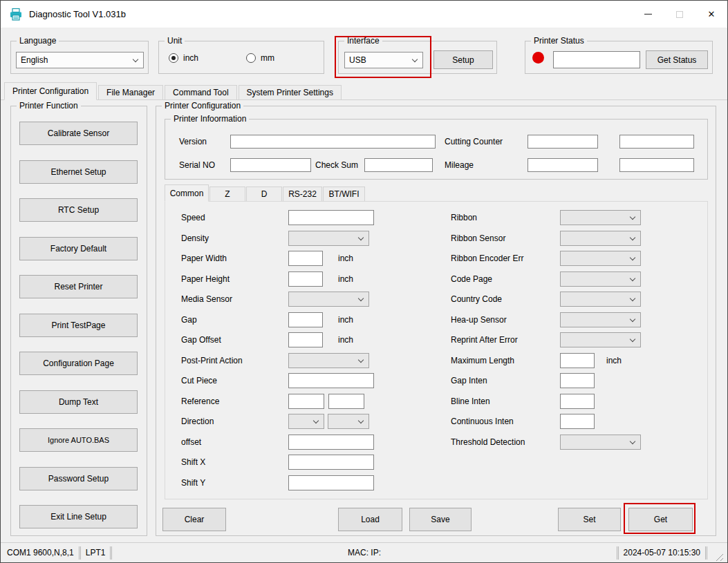  What do you see at coordinates (487, 258) in the screenshot?
I see `ribbon-encoder-err-label: Ribbon Encoder Err` at bounding box center [487, 258].